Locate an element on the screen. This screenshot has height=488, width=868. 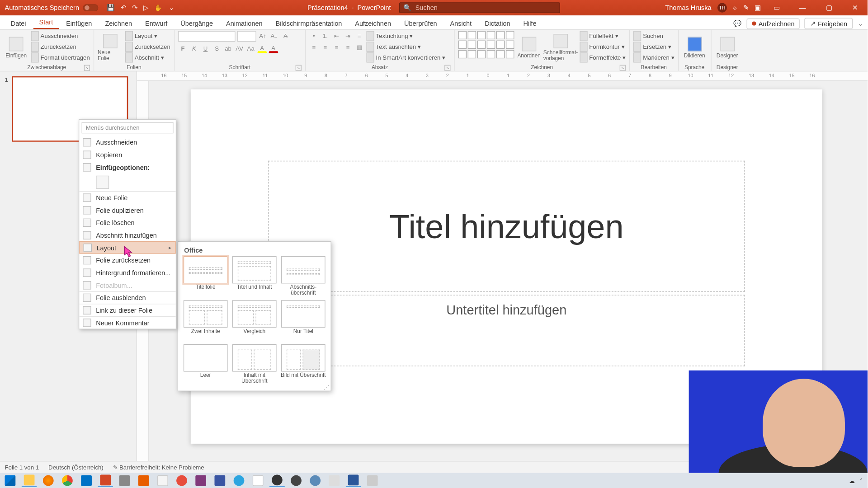
ctx-hide-slide: Folie ausblenden is located at coordinates (127, 298).